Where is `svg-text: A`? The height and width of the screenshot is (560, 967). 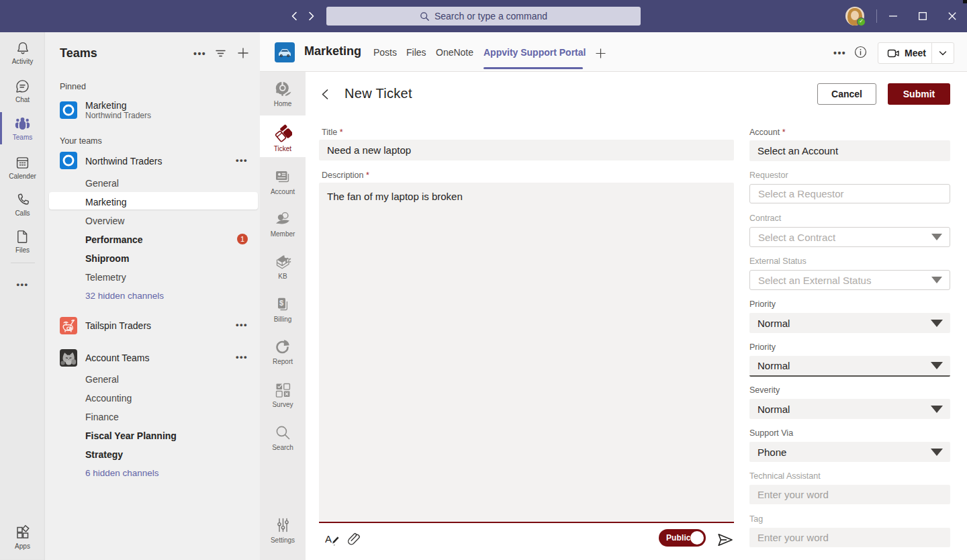 svg-text: A is located at coordinates (328, 539).